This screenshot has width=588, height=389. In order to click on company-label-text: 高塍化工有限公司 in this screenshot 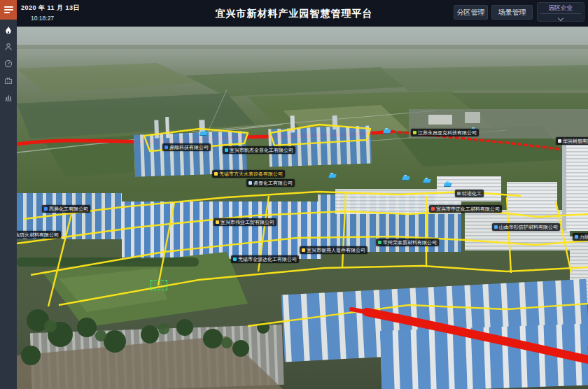, I will do `click(69, 208)`.